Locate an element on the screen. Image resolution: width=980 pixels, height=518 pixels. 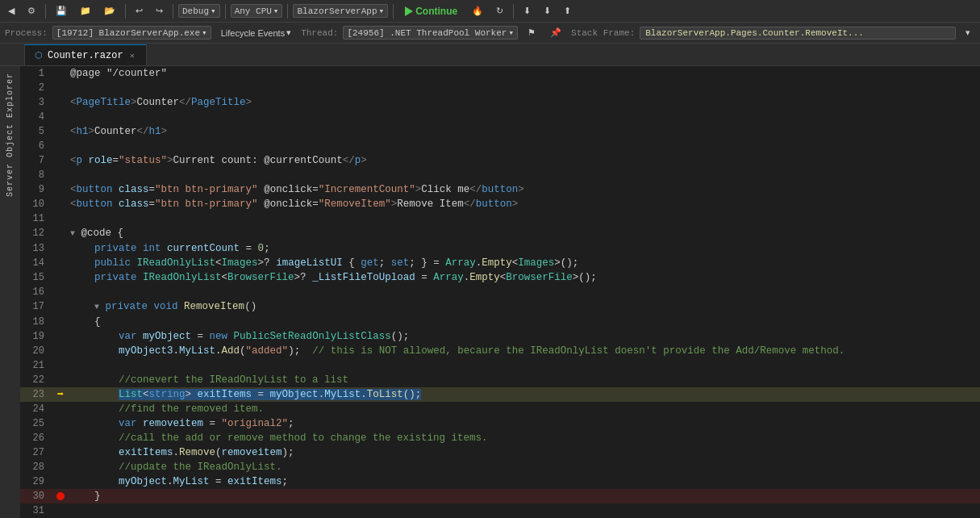
line-content-13: private int currentCount = 0; is located at coordinates (524, 249).